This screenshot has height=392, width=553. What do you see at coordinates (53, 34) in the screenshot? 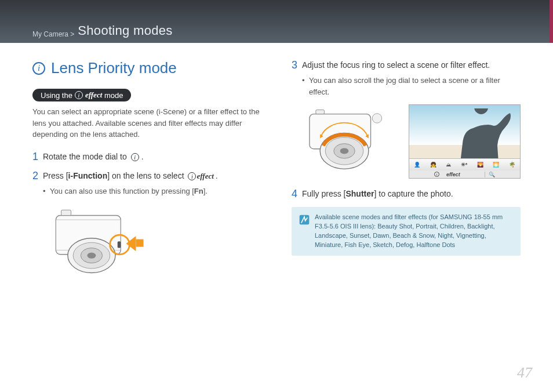
I see `breadcrumb-parent: My Camera >` at bounding box center [53, 34].